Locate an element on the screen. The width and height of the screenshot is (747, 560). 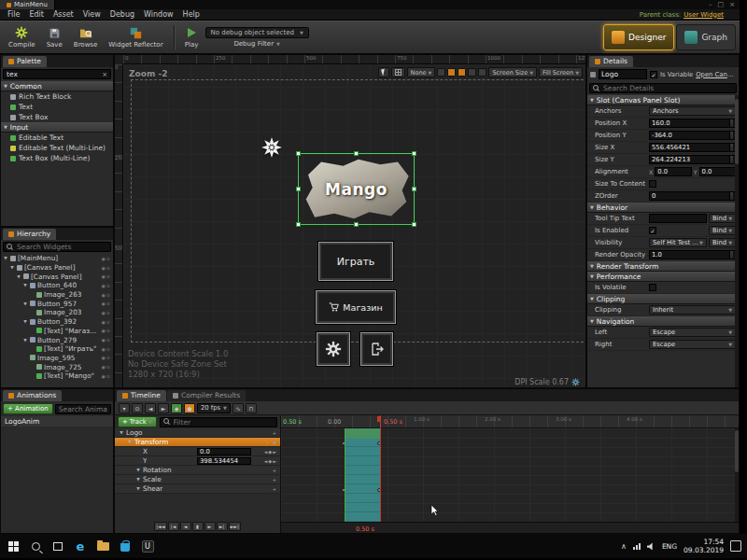
file-explorer-button is located at coordinates (103, 546).